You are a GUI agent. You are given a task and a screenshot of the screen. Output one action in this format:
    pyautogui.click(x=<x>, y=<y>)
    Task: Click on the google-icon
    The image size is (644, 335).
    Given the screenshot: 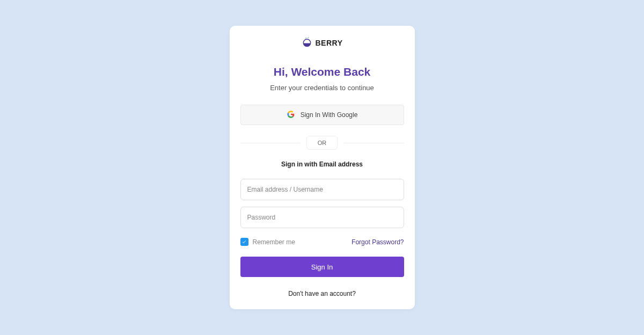 What is the action you would take?
    pyautogui.click(x=291, y=115)
    